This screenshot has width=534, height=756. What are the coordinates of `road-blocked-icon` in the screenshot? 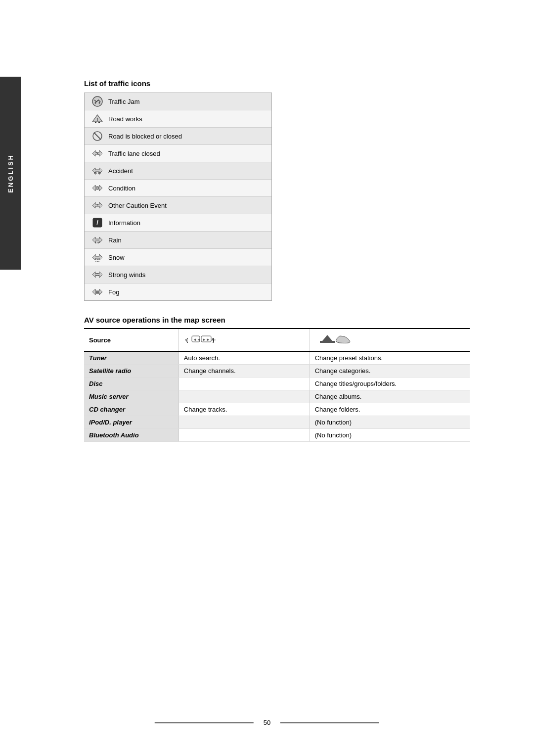 It's located at (97, 136).